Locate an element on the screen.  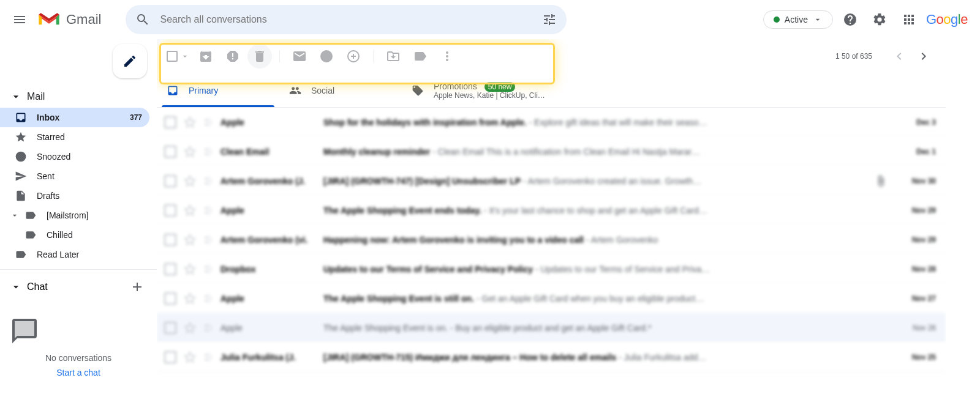
sidebar-item-snoozed: Snoozed is located at coordinates (75, 157).